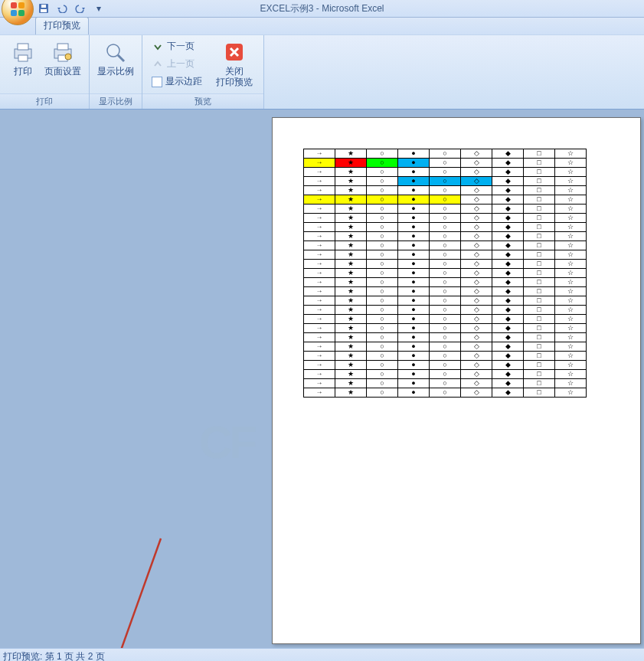 The image size is (644, 661). Describe the element at coordinates (234, 52) in the screenshot. I see `close-icon` at that location.